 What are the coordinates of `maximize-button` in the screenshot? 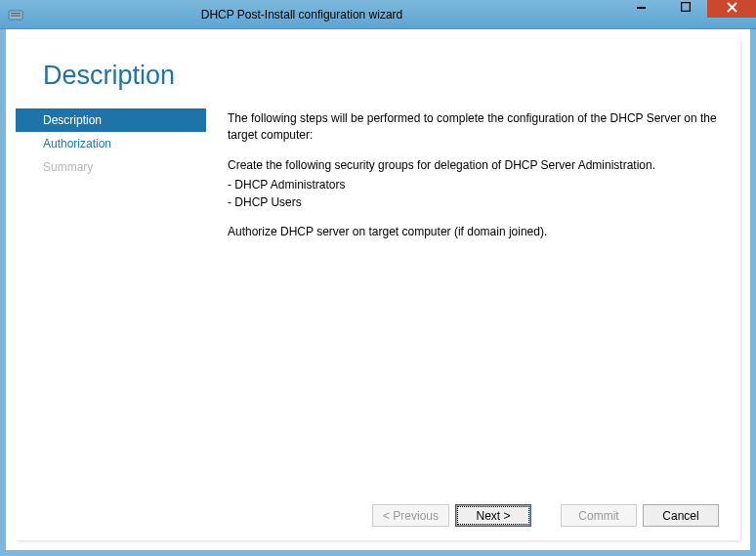 It's located at (686, 9).